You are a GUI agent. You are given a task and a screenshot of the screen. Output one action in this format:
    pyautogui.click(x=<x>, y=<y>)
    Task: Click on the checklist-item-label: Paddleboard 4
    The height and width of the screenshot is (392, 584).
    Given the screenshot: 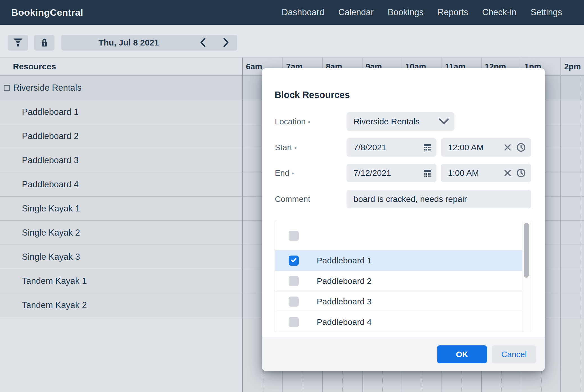 What is the action you would take?
    pyautogui.click(x=344, y=322)
    